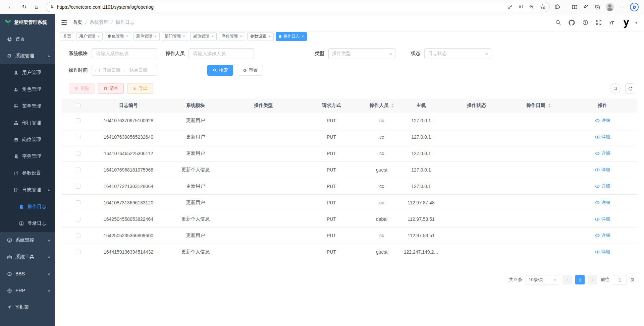 The image size is (644, 326). What do you see at coordinates (260, 37) in the screenshot?
I see `tab-param-settings: 参数设置×` at bounding box center [260, 37].